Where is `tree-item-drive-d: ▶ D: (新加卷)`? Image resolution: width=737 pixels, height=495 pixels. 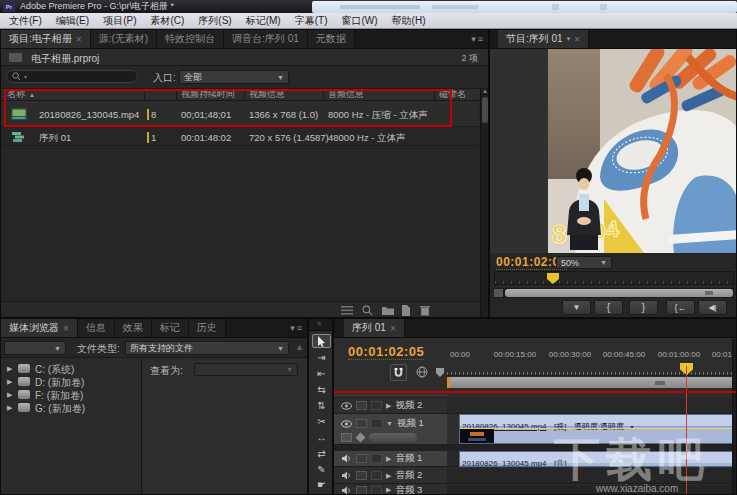 tree-item-drive-d: ▶ D: (新加卷) is located at coordinates (71, 382).